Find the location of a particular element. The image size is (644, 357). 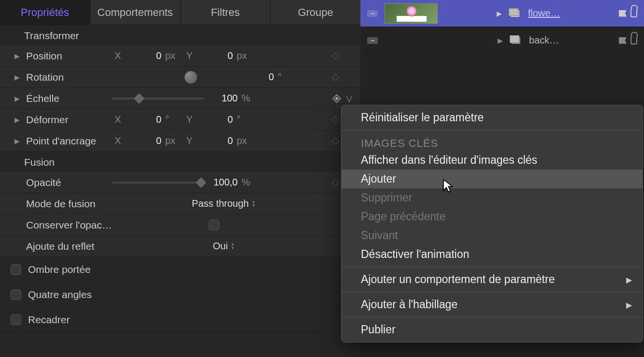

row-scale: ▶ Échelle 100 % ⋁ is located at coordinates (180, 99).